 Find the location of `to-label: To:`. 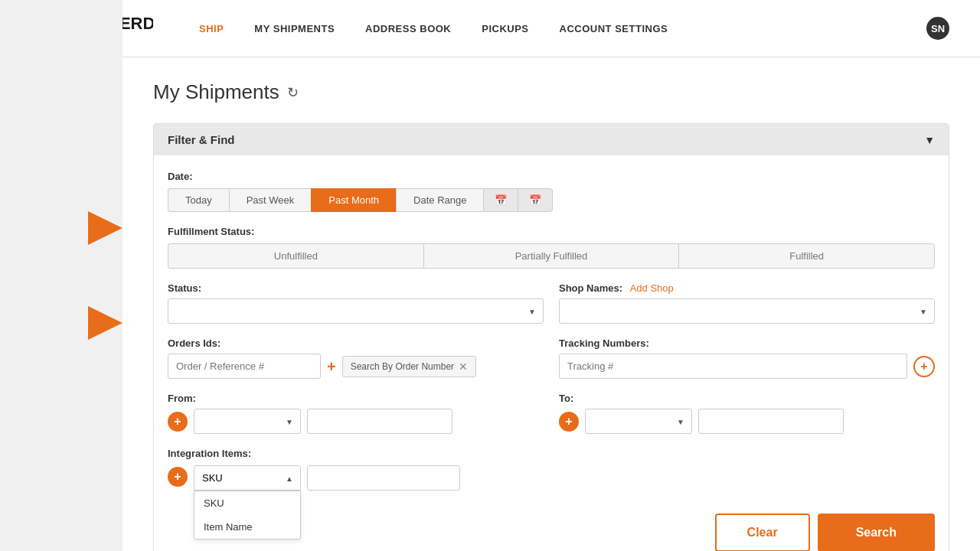

to-label: To: is located at coordinates (747, 398).